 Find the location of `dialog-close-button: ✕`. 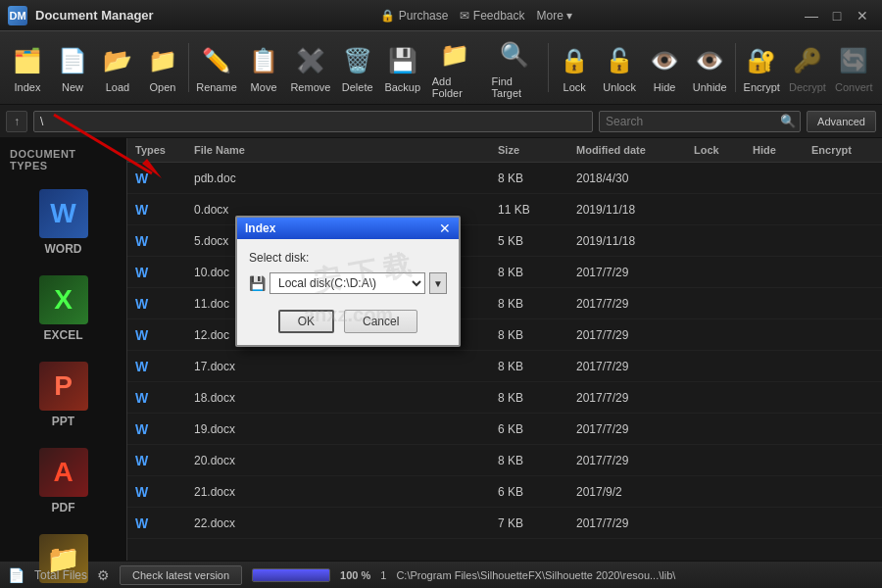

dialog-close-button: ✕ is located at coordinates (445, 228).